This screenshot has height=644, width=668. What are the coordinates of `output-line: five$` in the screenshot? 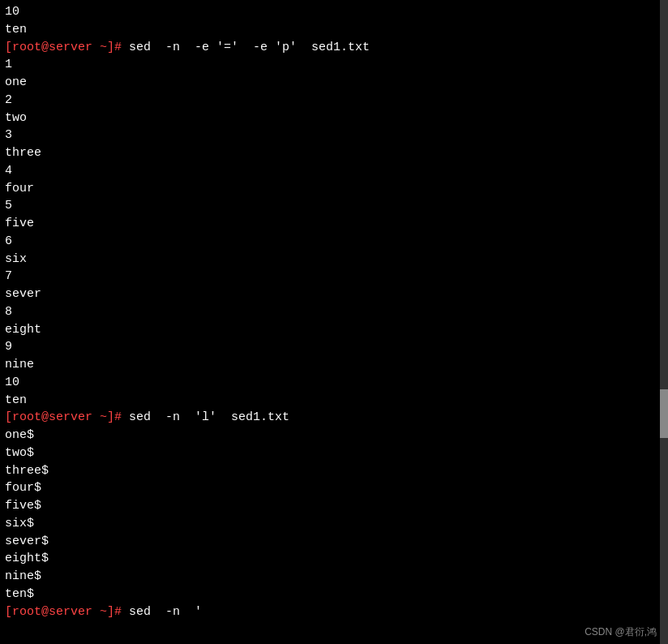 It's located at (334, 506).